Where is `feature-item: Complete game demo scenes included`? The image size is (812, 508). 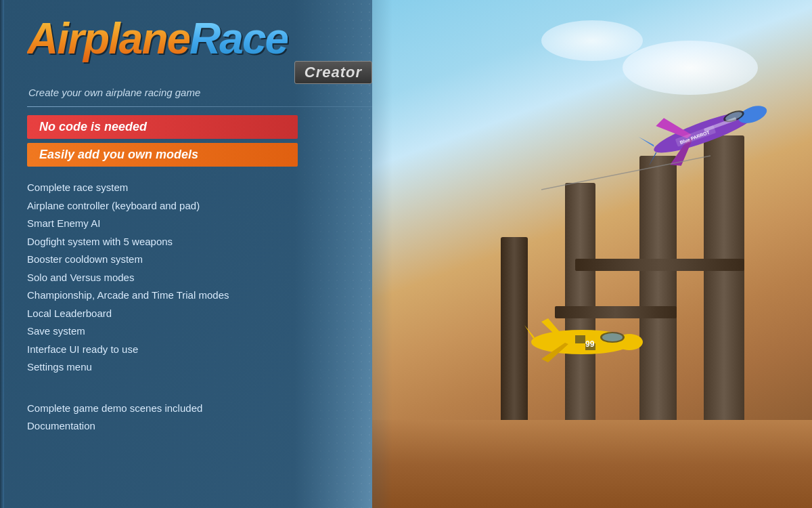
feature-item: Complete game demo scenes included is located at coordinates (200, 409).